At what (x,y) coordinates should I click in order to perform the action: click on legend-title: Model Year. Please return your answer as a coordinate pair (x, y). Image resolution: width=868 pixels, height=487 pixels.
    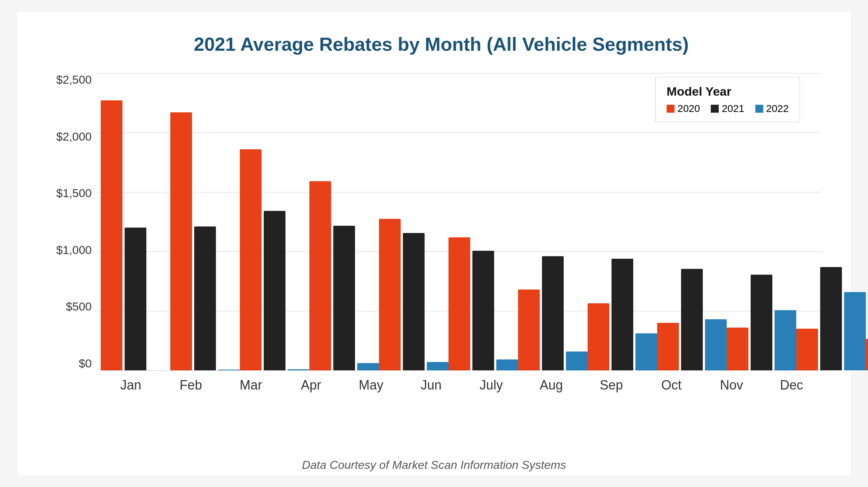
    Looking at the image, I should click on (727, 91).